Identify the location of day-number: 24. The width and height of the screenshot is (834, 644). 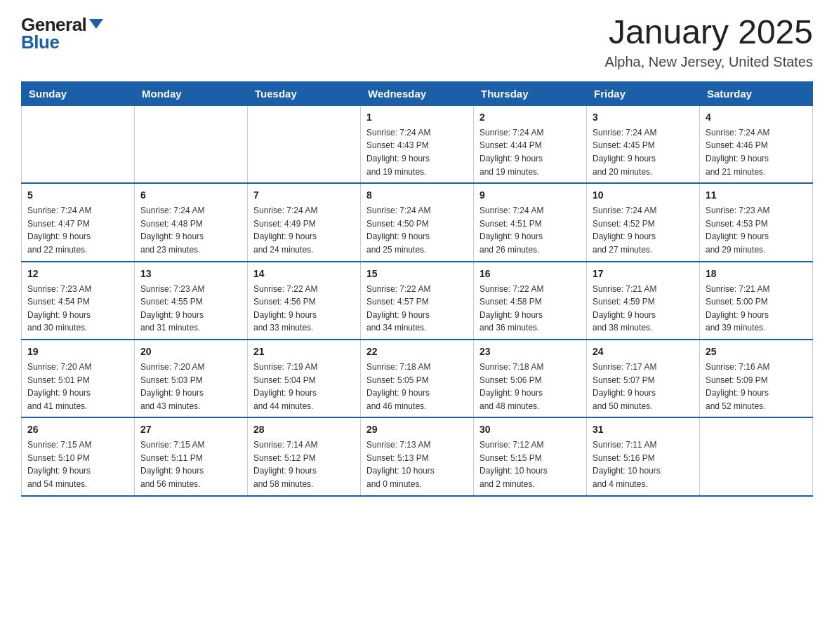
(643, 352).